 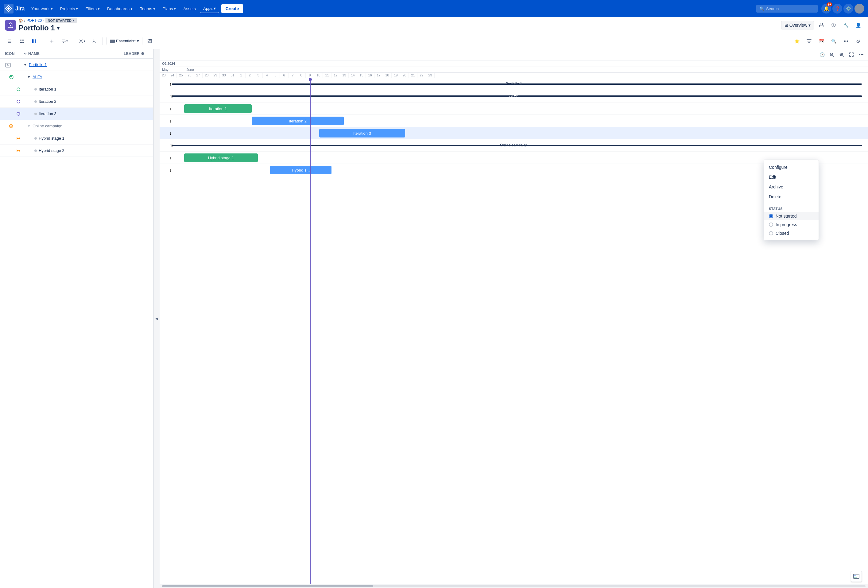 What do you see at coordinates (170, 84) in the screenshot?
I see `expand-icon: ↑` at bounding box center [170, 84].